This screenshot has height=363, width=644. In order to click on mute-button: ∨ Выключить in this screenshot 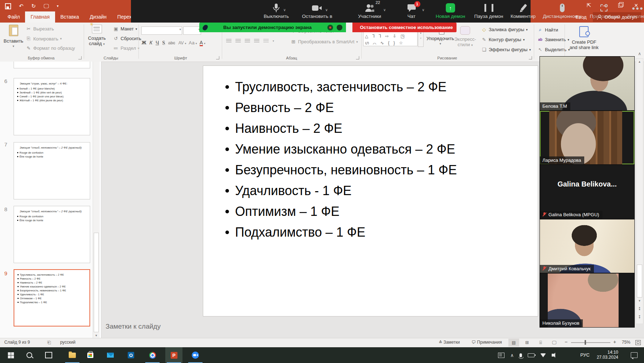, I will do `click(276, 11)`.